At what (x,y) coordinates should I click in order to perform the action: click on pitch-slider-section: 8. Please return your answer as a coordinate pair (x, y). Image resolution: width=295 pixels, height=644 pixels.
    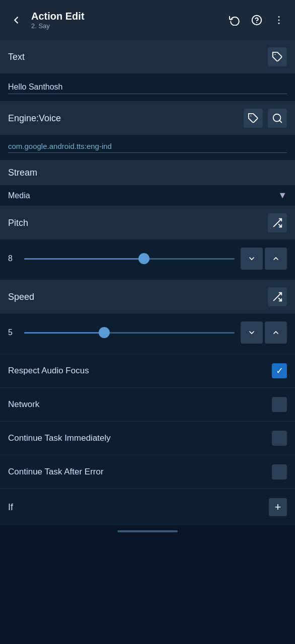
    Looking at the image, I should click on (148, 260).